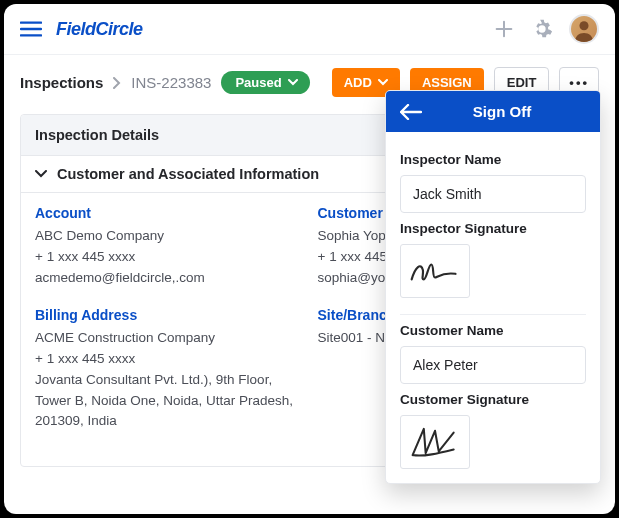  What do you see at coordinates (493, 160) in the screenshot?
I see `inspector-name-label: Inspector Name` at bounding box center [493, 160].